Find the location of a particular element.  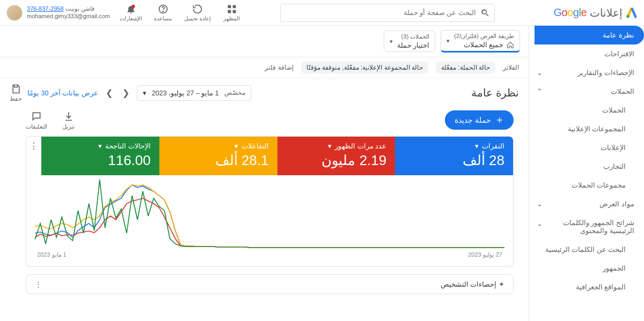

filters-label: الفلاتر is located at coordinates (511, 68).